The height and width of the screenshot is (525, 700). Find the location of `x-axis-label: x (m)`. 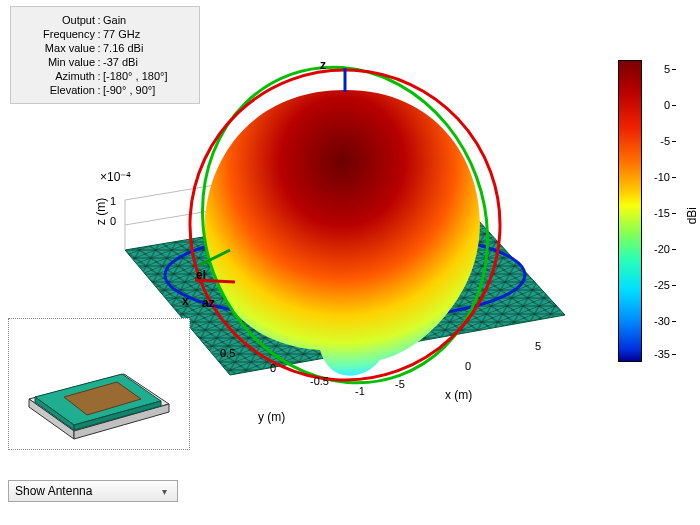

x-axis-label: x (m) is located at coordinates (458, 395).